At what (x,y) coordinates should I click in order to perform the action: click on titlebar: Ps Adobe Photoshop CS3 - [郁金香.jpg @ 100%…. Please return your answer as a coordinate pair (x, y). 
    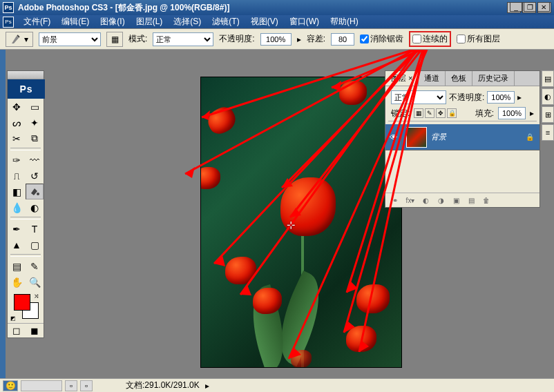
    Looking at the image, I should click on (277, 8).